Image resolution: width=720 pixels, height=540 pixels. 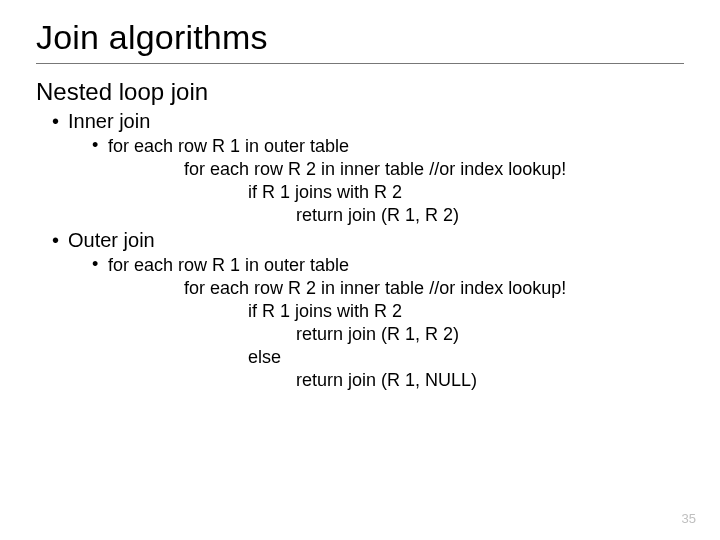 What do you see at coordinates (376, 122) in the screenshot?
I see `bullet-inner-join: Inner join` at bounding box center [376, 122].